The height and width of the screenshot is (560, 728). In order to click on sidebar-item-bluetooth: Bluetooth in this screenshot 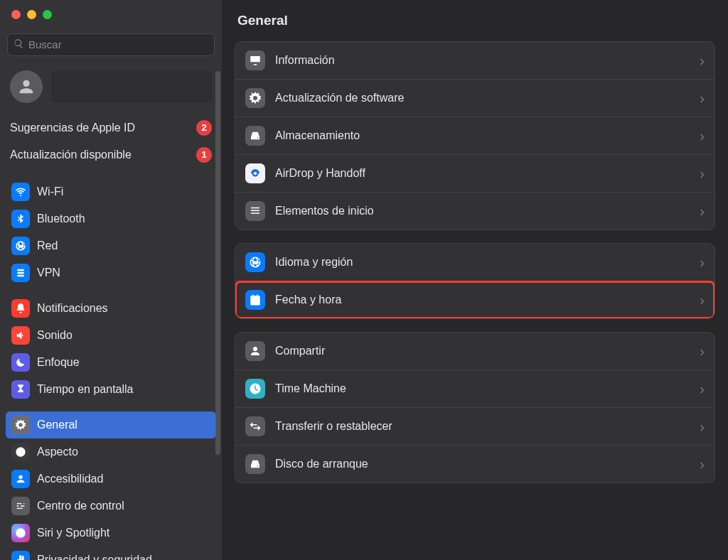, I will do `click(111, 219)`.